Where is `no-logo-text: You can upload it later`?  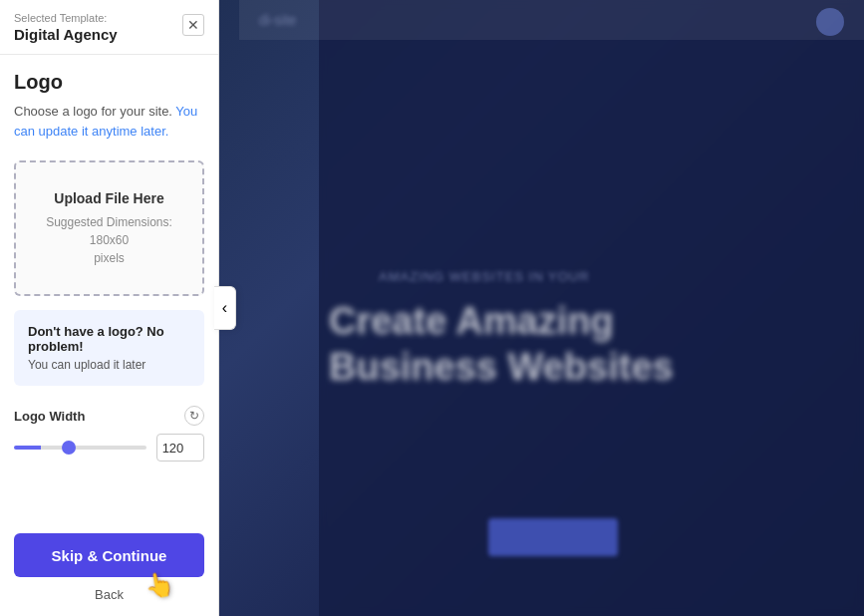
no-logo-text: You can upload it later is located at coordinates (110, 365).